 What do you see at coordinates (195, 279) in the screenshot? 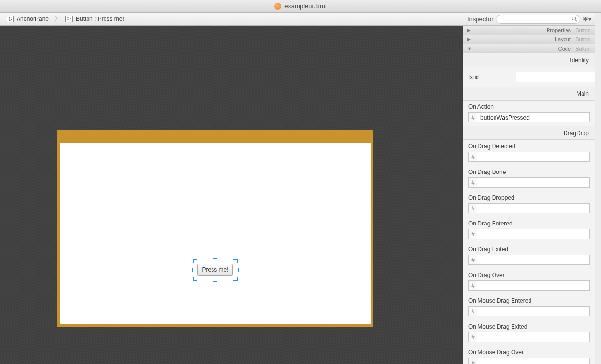
I see `resize-handle-sw` at bounding box center [195, 279].